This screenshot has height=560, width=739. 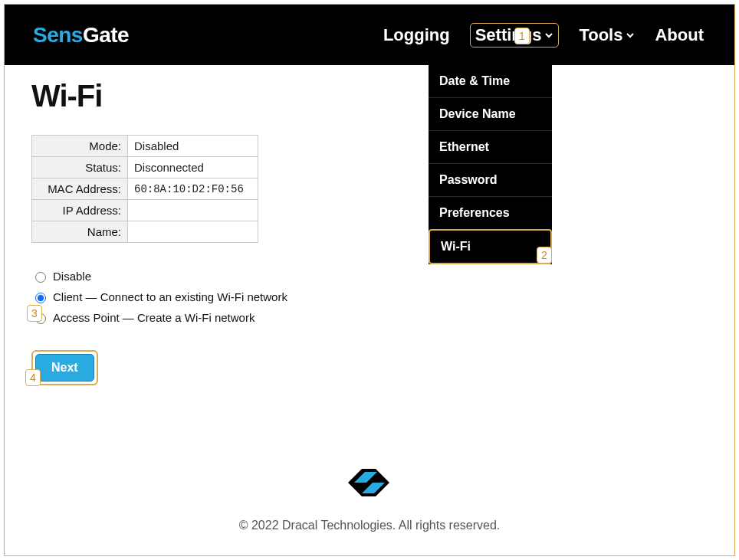 I want to click on status-row-status: Status: Disconnected, so click(x=146, y=168).